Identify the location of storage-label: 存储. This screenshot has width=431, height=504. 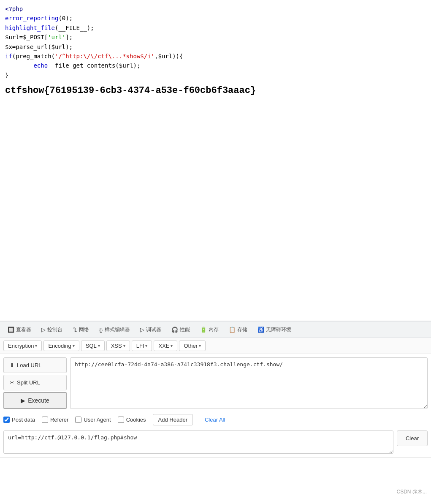
(242, 330).